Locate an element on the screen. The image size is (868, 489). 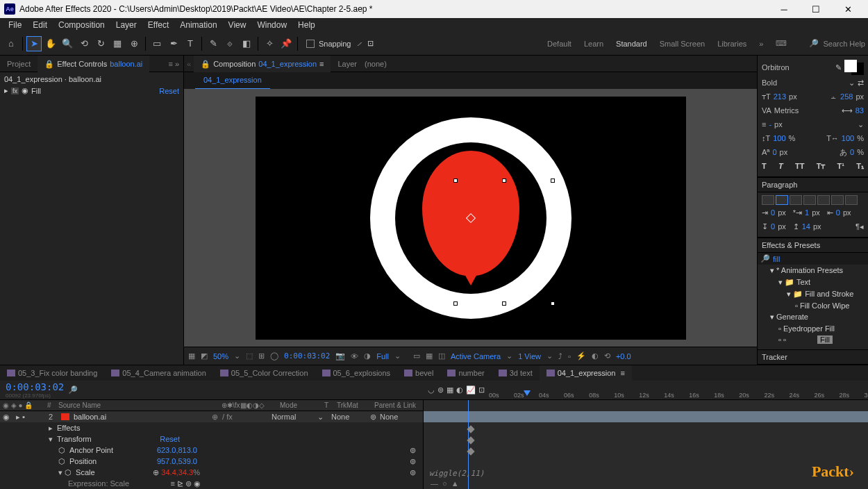
maximize-button: ☐ is located at coordinates (816, 9).